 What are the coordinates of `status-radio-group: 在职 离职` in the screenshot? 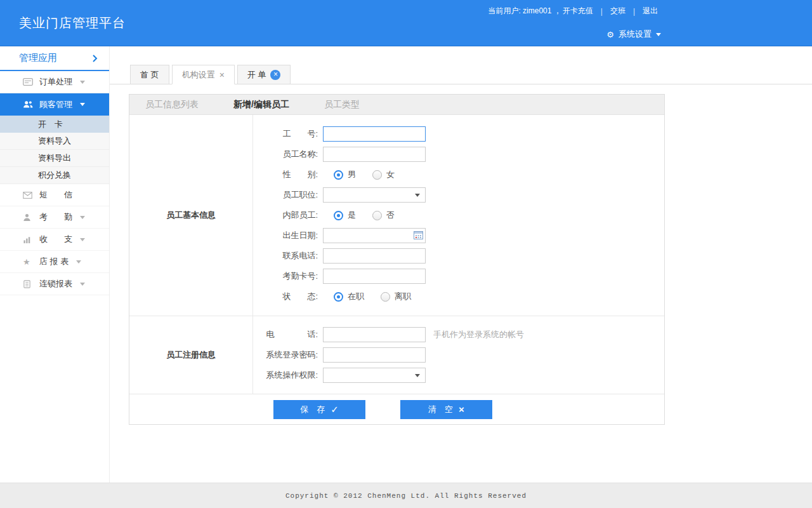 It's located at (367, 297).